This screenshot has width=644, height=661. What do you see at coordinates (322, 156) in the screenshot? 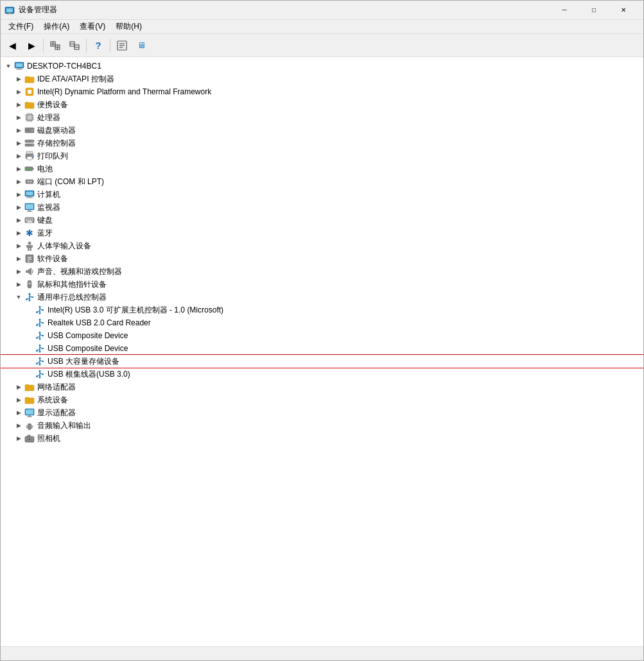
I see `tree-item-print: ▶ 打印队列` at bounding box center [322, 156].